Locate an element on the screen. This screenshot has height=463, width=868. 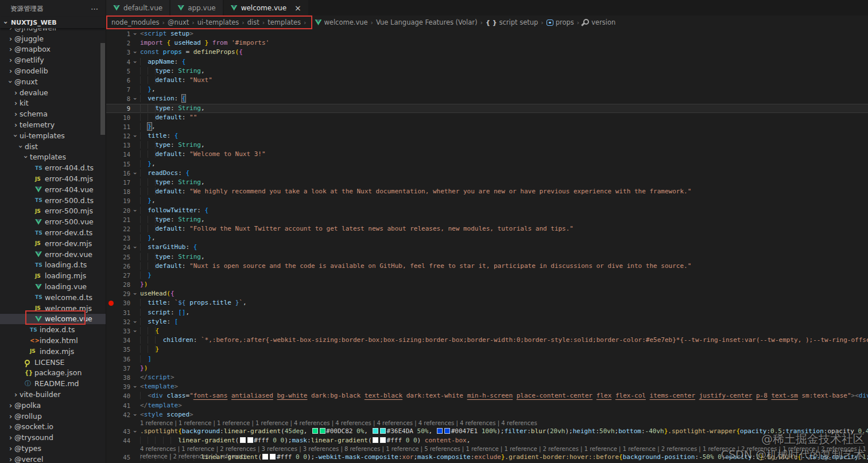
code-line-29: 29›useHead({ is located at coordinates (487, 294).